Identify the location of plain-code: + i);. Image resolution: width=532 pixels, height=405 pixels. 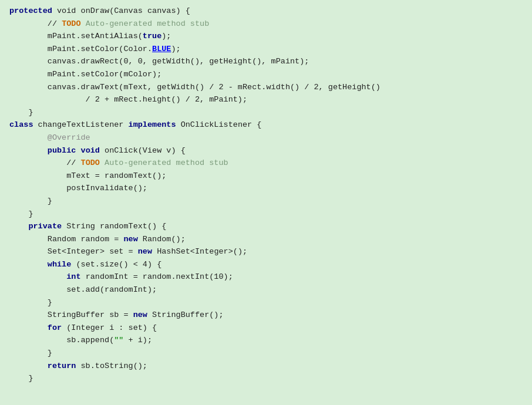
(137, 340).